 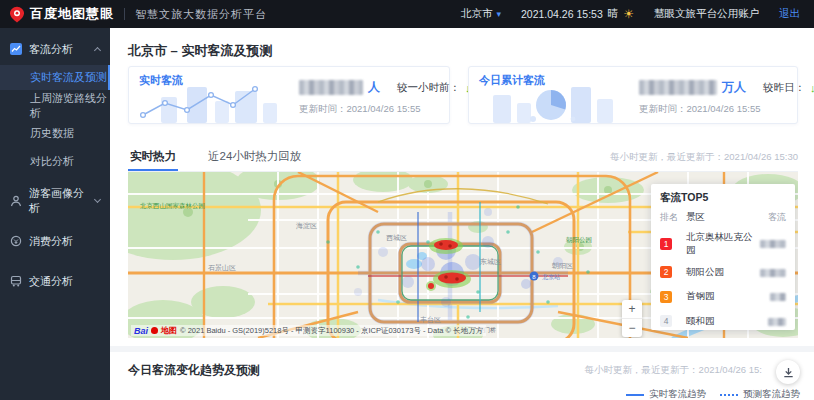 What do you see at coordinates (551, 277) in the screenshot?
I see `station-label: 北京站` at bounding box center [551, 277].